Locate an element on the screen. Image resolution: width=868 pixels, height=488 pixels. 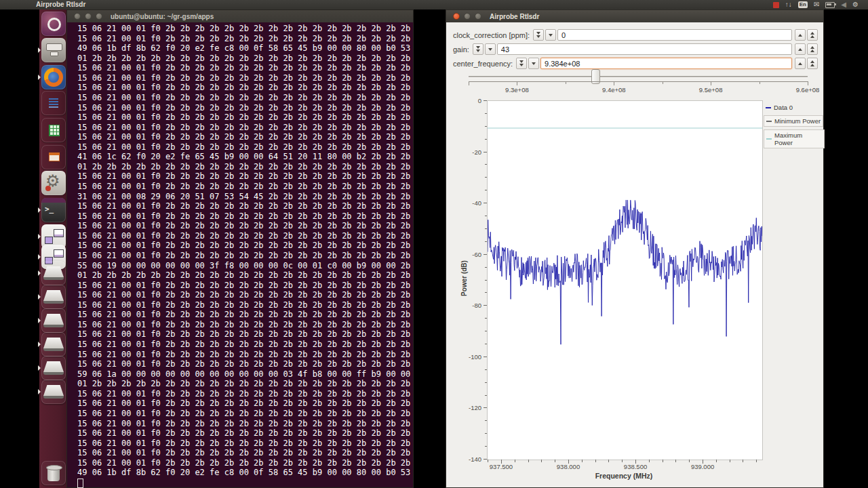
field-label: clock_correction [ppm]: is located at coordinates (491, 35).